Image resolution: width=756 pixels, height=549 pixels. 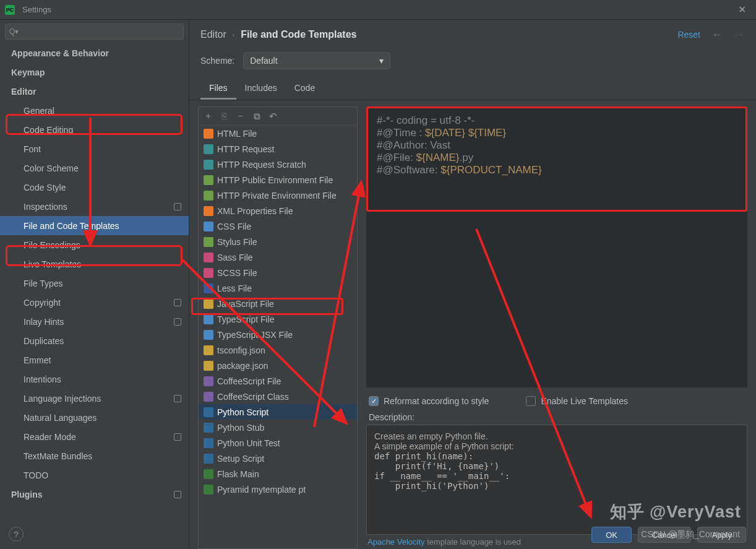 What do you see at coordinates (94, 360) in the screenshot?
I see `tree-item: ›Emmet` at bounding box center [94, 360].